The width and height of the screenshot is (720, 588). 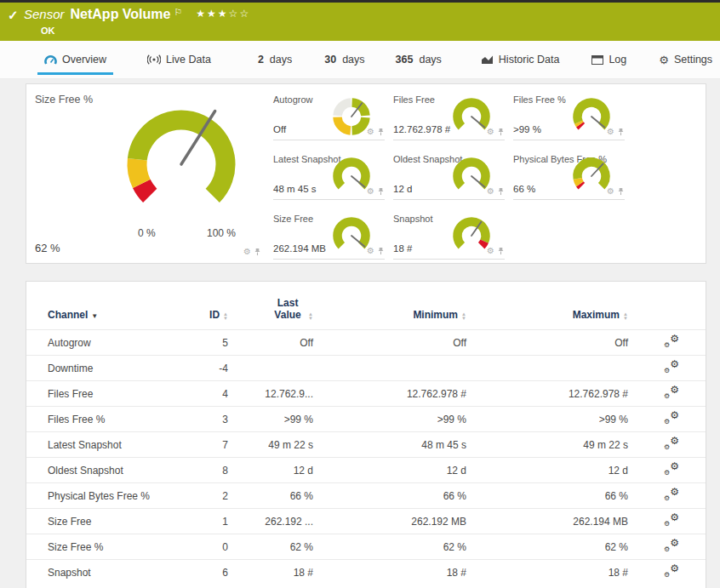 What do you see at coordinates (686, 60) in the screenshot?
I see `tab-settings: ⚙ Settings` at bounding box center [686, 60].